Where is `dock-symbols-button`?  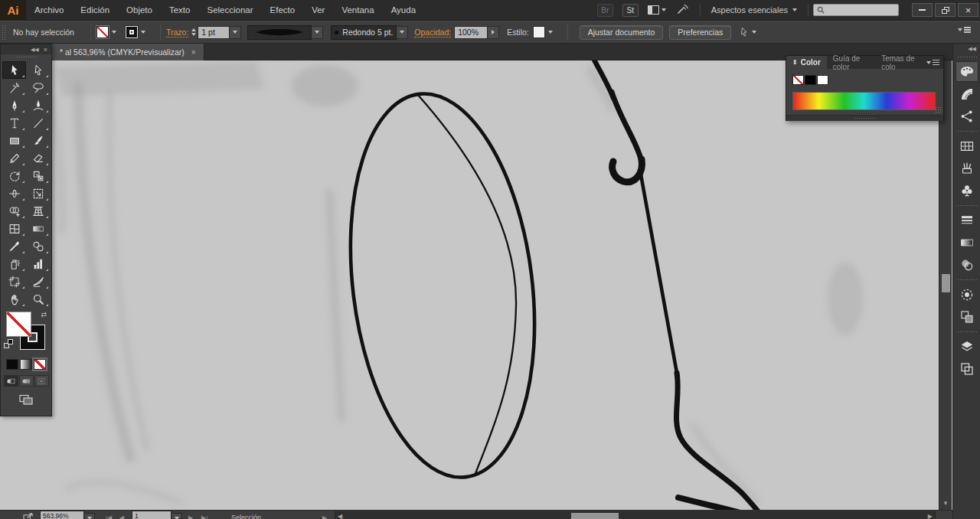 dock-symbols-button is located at coordinates (967, 190).